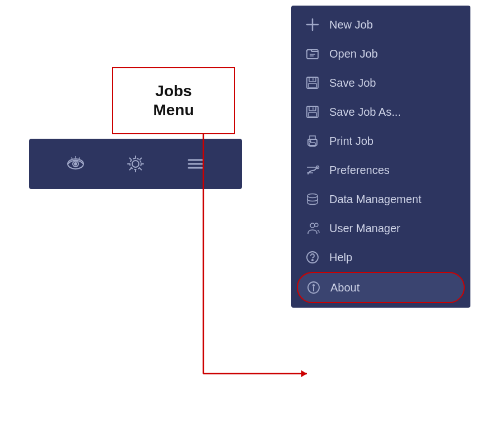 The height and width of the screenshot is (438, 504). What do you see at coordinates (314, 288) in the screenshot?
I see `about-icon` at bounding box center [314, 288].